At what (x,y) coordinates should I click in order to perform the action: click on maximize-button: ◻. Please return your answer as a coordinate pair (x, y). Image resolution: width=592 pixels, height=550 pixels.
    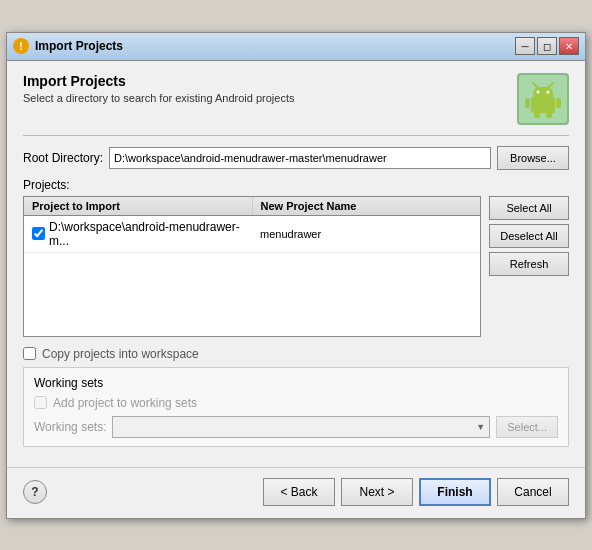
    Looking at the image, I should click on (547, 46).